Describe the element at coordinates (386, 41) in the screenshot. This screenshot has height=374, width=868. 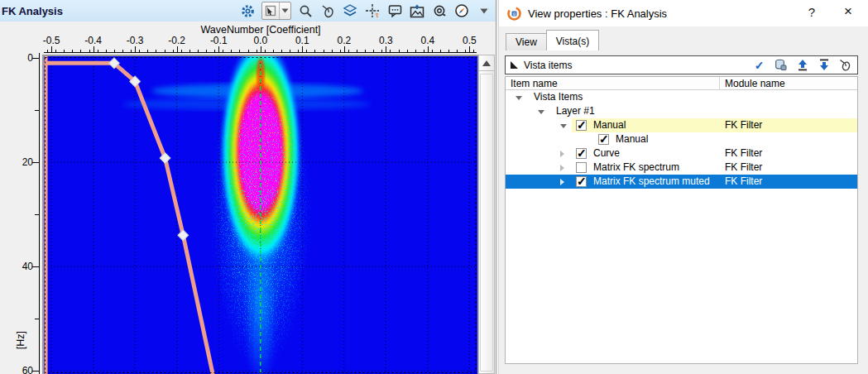
I see `x-tick-label: 0.3` at that location.